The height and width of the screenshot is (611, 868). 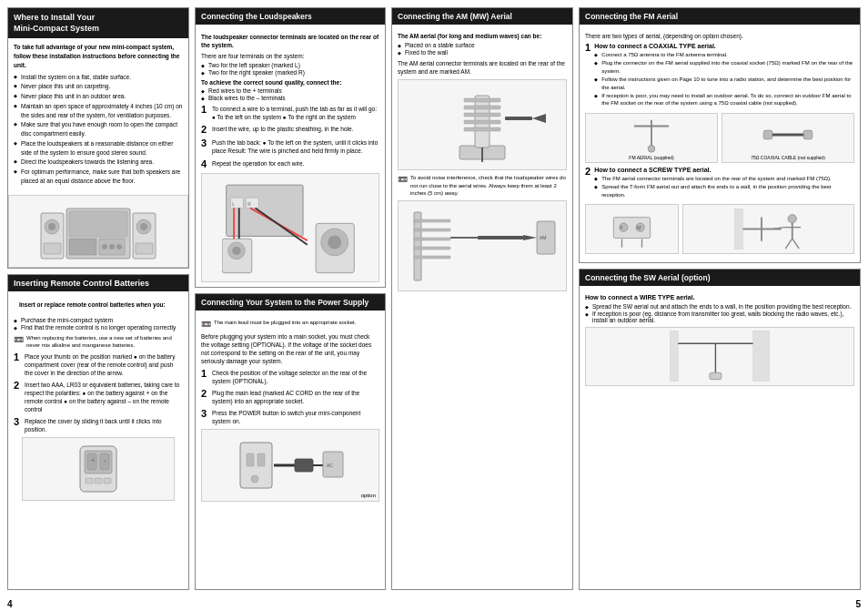 What do you see at coordinates (258, 164) in the screenshot?
I see `step-text: Repeat the operation for each wire.` at bounding box center [258, 164].